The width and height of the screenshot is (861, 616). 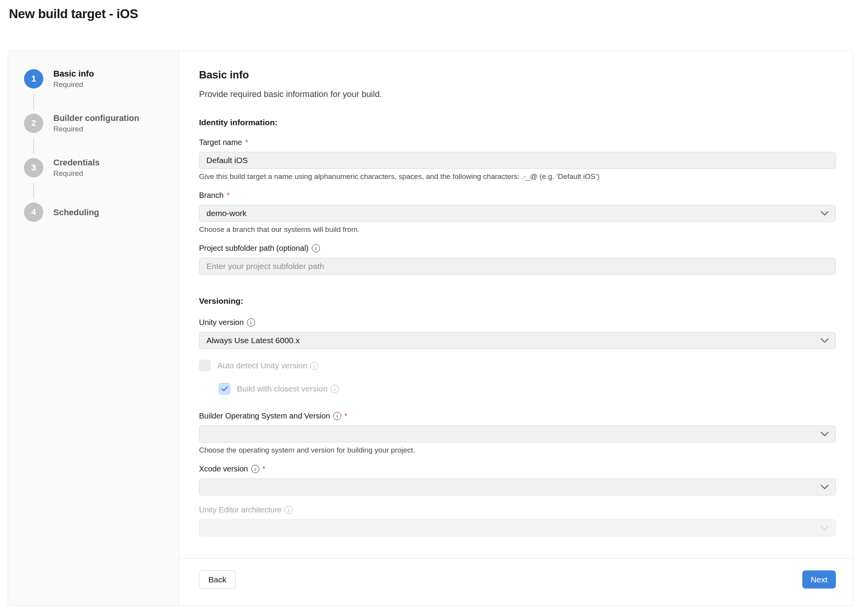 I want to click on subfolder-label-text: Project subfolder path (optional), so click(x=254, y=248).